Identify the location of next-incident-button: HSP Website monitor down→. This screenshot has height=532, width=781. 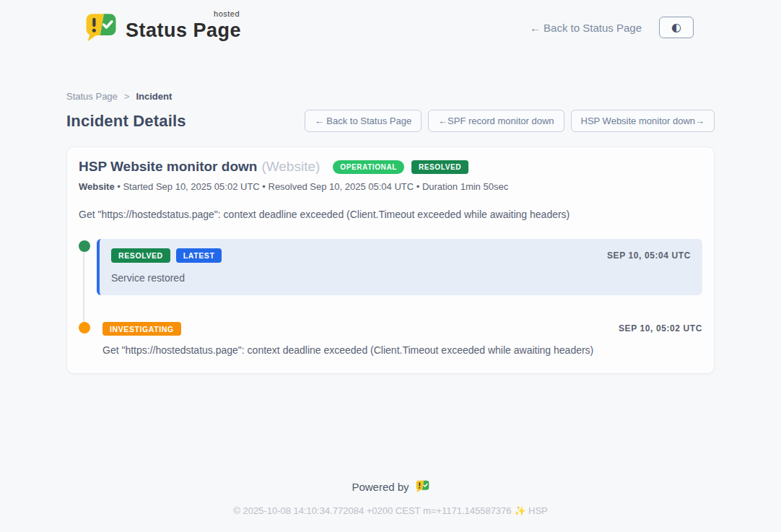
(642, 121).